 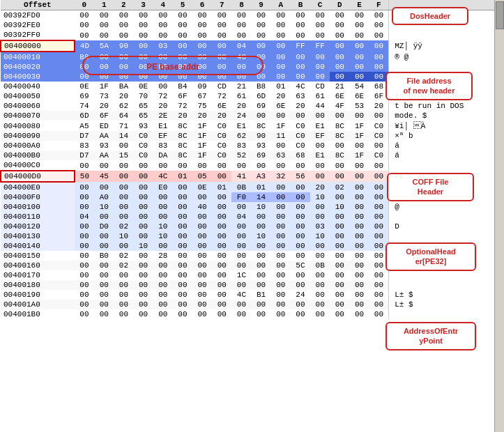 What do you see at coordinates (84, 6) in the screenshot?
I see `col-0: 0` at bounding box center [84, 6].